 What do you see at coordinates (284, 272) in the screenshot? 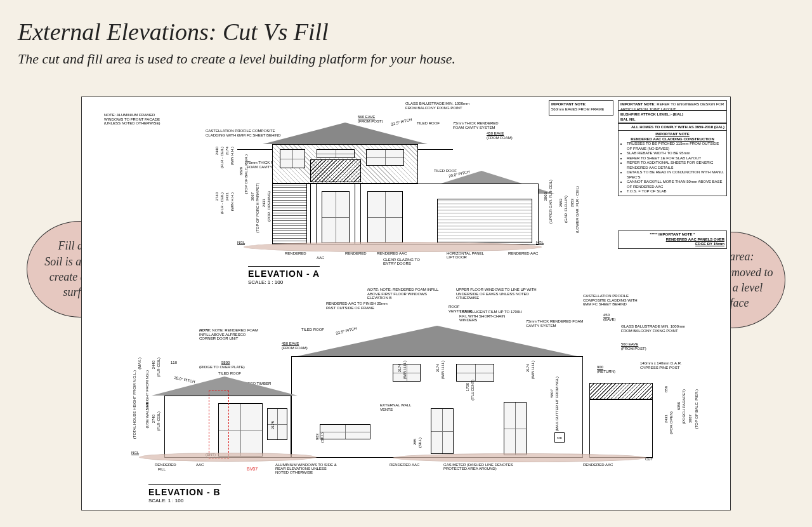
I see `elevation-a-title: ELEVATION - A` at bounding box center [284, 272].